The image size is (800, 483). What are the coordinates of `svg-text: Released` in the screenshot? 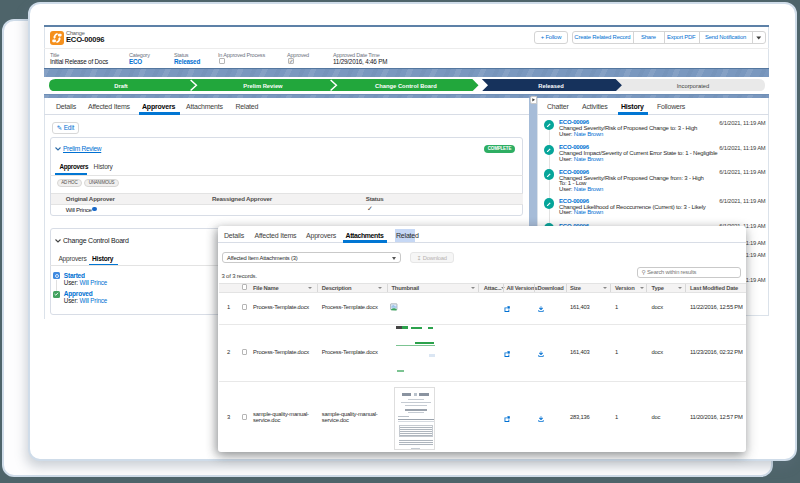 It's located at (552, 85).